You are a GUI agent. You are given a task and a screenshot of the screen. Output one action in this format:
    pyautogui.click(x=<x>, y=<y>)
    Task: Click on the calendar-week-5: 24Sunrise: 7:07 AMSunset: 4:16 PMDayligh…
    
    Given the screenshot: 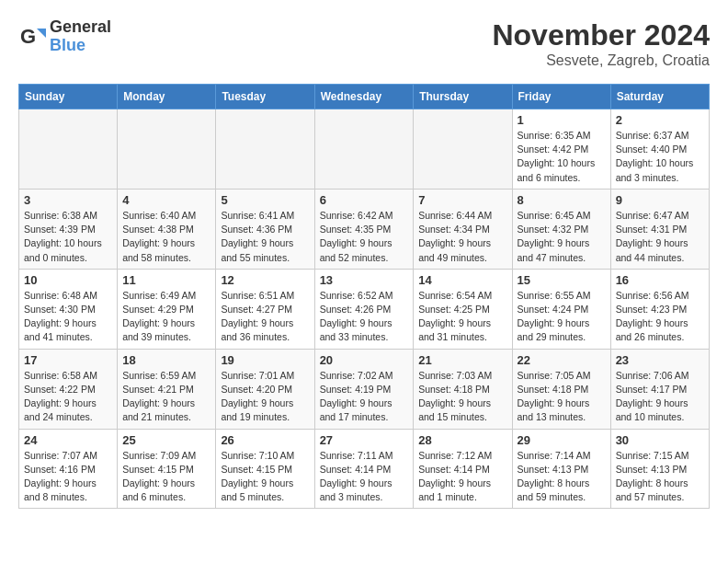 What is the action you would take?
    pyautogui.click(x=364, y=469)
    